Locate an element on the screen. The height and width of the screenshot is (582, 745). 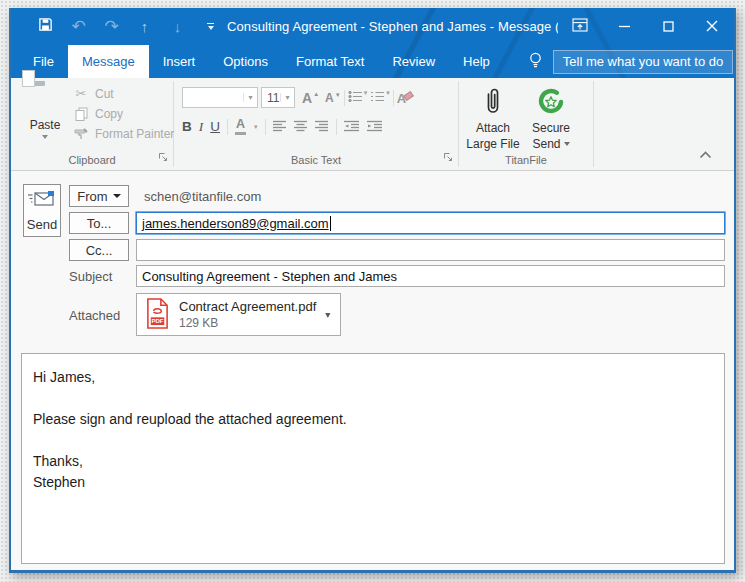
redo-button: ↷ is located at coordinates (112, 27).